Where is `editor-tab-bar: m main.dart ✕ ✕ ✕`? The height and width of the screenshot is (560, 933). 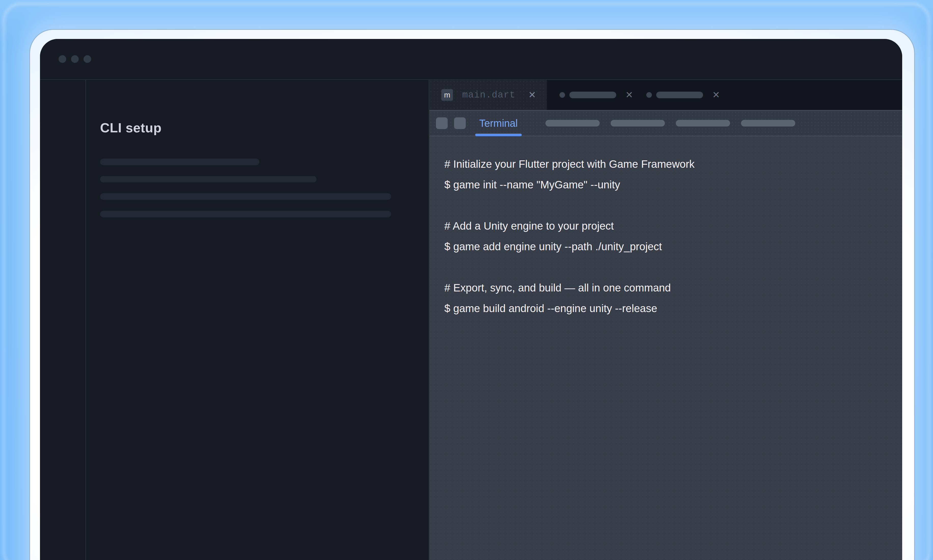 editor-tab-bar: m main.dart ✕ ✕ ✕ is located at coordinates (666, 95).